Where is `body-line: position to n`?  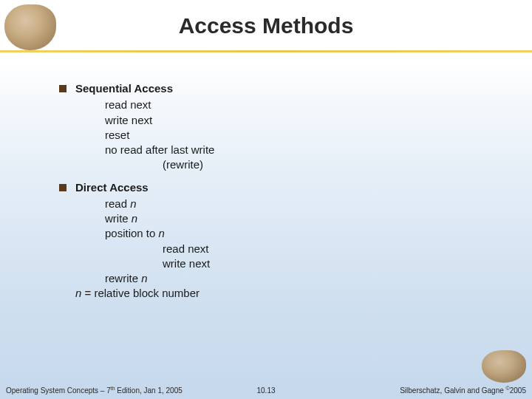 body-line: position to n is located at coordinates (137, 233).